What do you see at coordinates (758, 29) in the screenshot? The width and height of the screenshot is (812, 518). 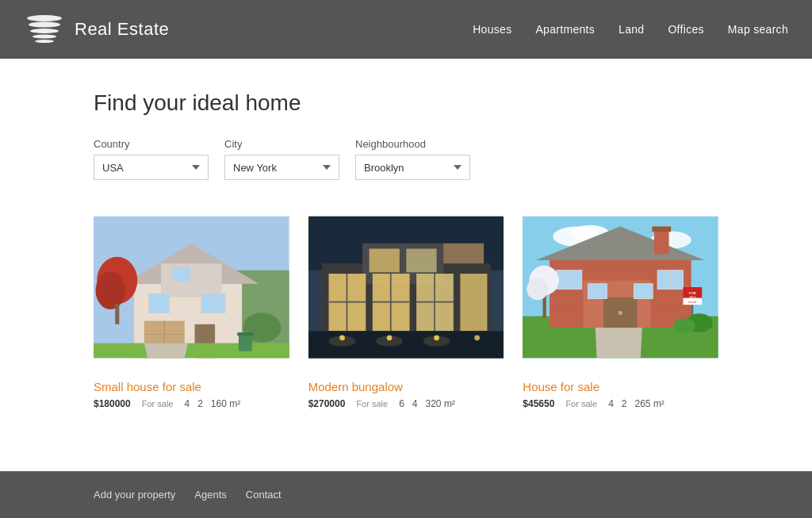 I see `nav-map-search: Map search` at bounding box center [758, 29].